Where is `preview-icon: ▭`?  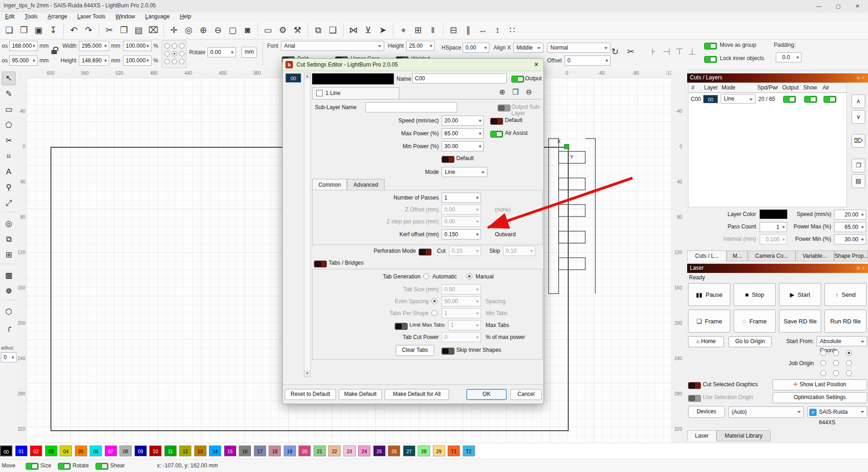 preview-icon: ▭ is located at coordinates (268, 30).